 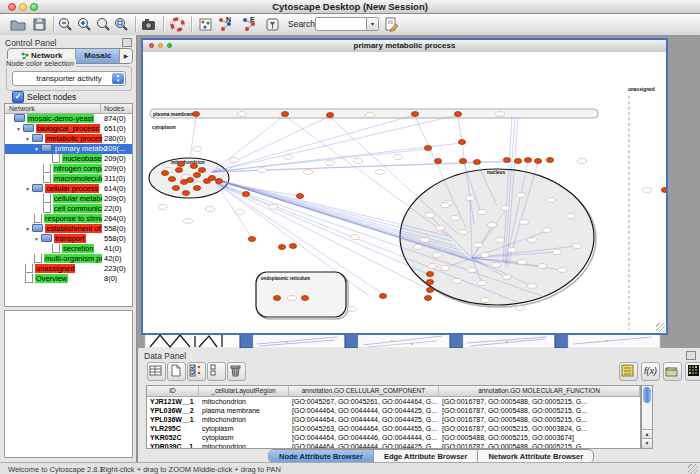 What do you see at coordinates (394, 420) in the screenshot?
I see `table-row: YPL036W__1mitochondrion[GO:0044464, GO:0…` at bounding box center [394, 420].